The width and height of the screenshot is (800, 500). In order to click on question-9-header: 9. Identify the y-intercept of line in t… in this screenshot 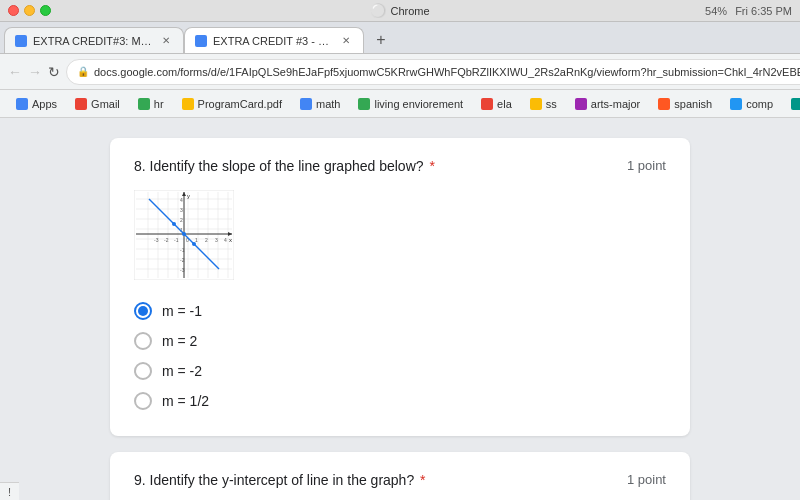, I will do `click(400, 480)`.